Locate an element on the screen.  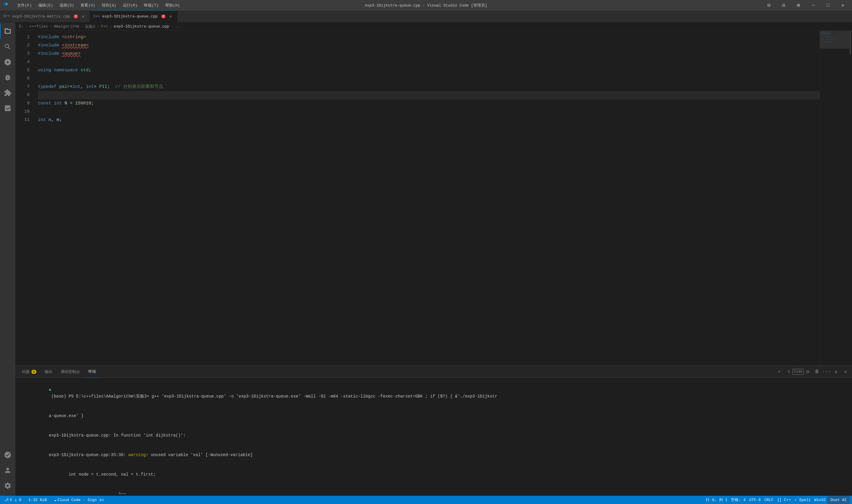
status-filesize: 1.32 KiB is located at coordinates (37, 500).